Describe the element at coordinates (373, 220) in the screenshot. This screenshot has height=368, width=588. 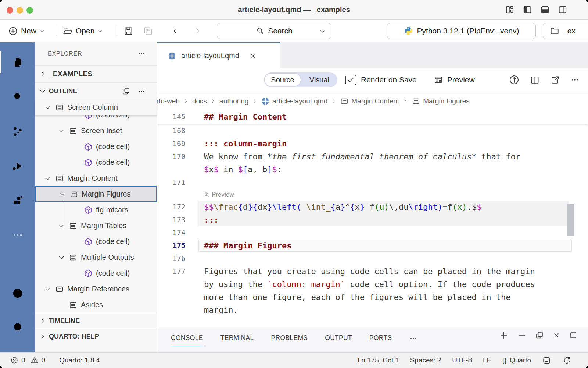
I see `code-line-173: 173:::` at that location.